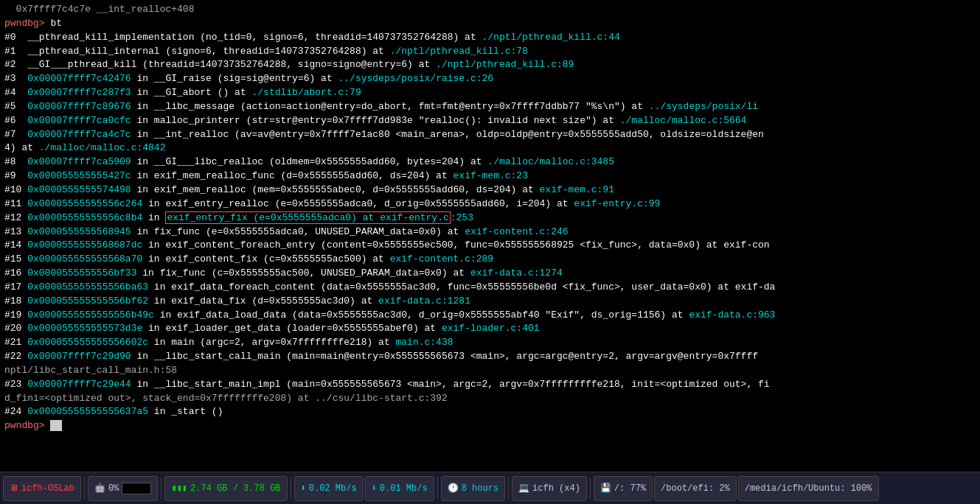  I want to click on terminal-line: #3 0x00007ffff7c42476 in __GI_raise (sig…, so click(490, 80).